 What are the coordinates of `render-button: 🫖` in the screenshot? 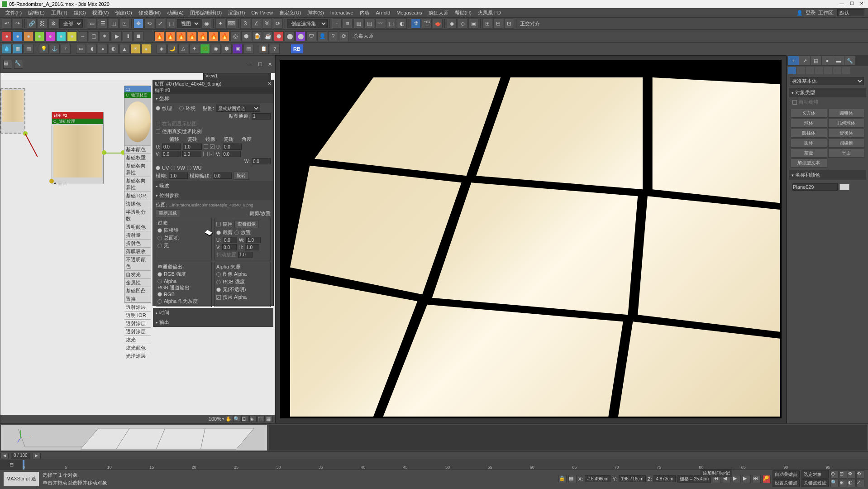 It's located at (438, 24).